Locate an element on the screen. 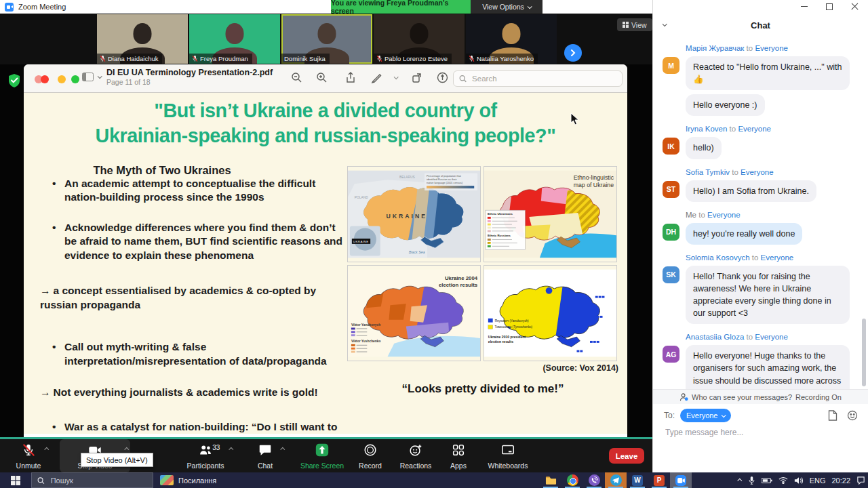  chat-sender-line: Anastasiia Gloza to Everyone is located at coordinates (768, 337).